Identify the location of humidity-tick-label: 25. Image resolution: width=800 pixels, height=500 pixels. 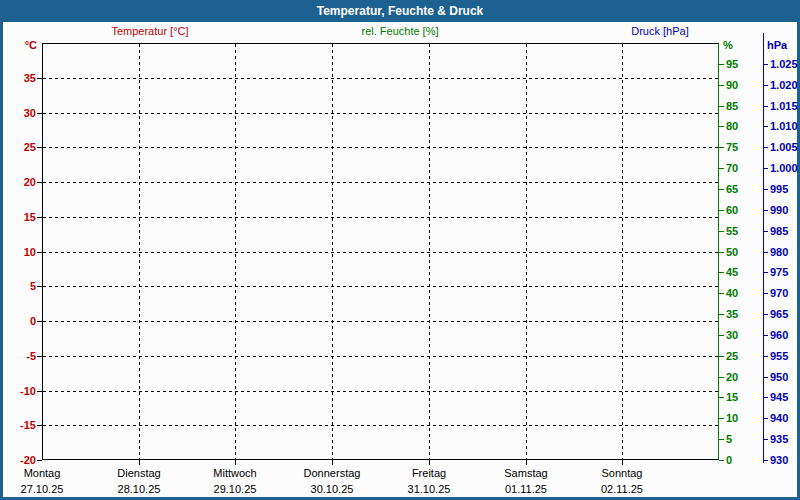
(732, 356).